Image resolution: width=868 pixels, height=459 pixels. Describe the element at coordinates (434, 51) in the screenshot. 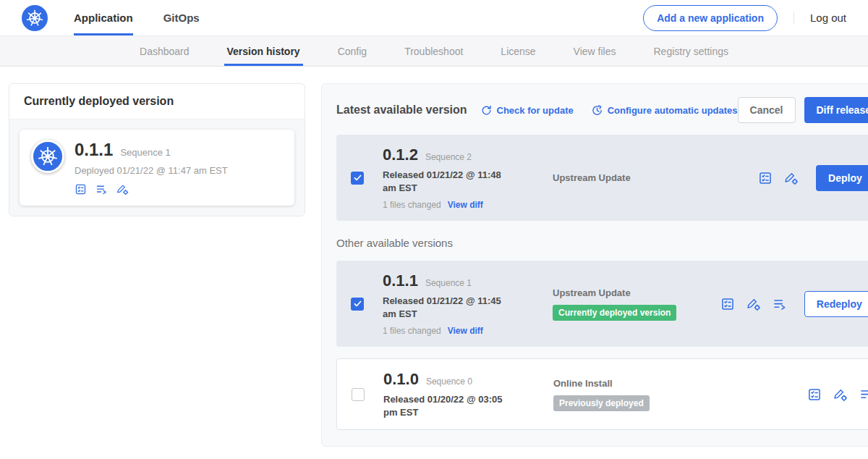

I see `tab-troubleshoot: Troubleshoot` at that location.